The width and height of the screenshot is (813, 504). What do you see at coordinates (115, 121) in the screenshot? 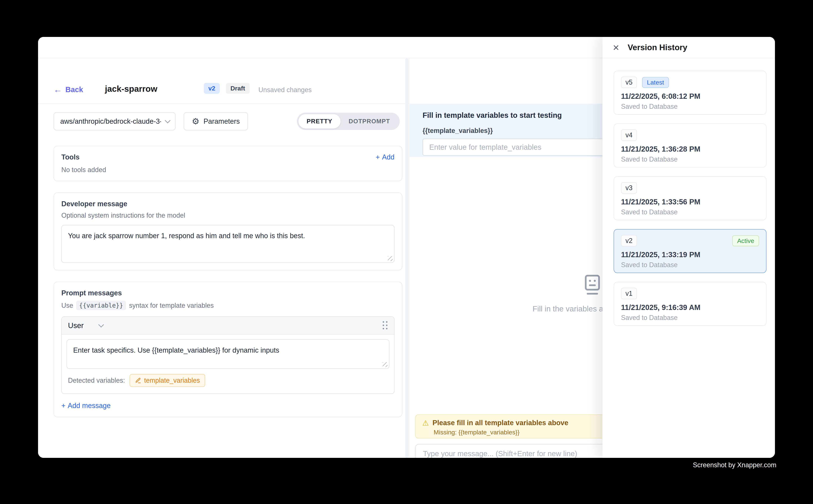
I see `model-selector: aws/anthropic/bedrock-claude-3-5-s...` at bounding box center [115, 121].